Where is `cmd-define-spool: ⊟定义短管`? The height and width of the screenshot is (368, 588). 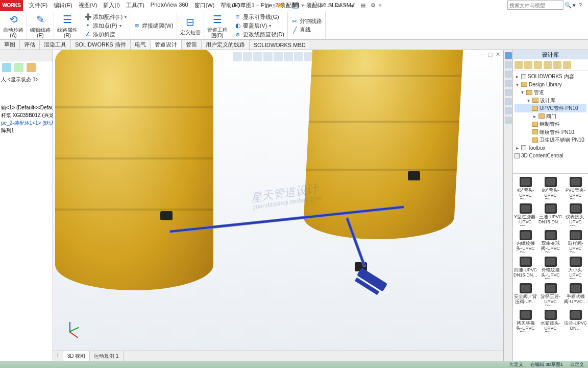
cmd-define-spool: ⊟定义短管 is located at coordinates (190, 26).